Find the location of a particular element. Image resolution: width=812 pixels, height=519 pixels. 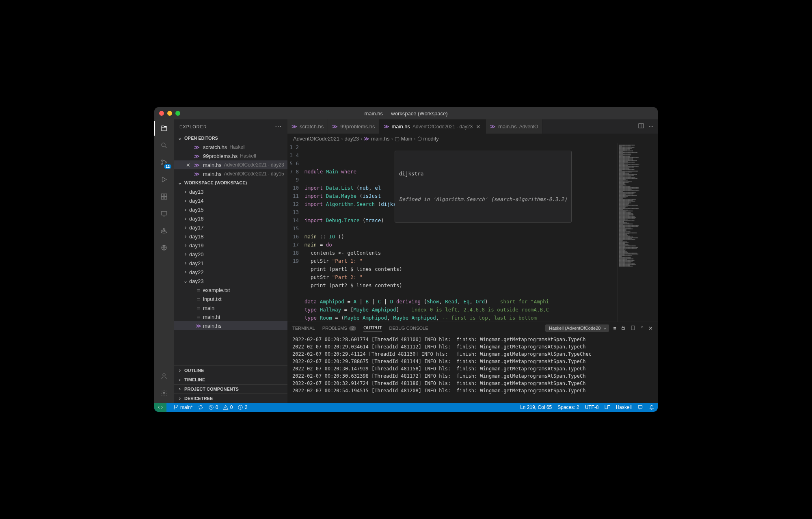

folder-item: ›day21 is located at coordinates (231, 263).